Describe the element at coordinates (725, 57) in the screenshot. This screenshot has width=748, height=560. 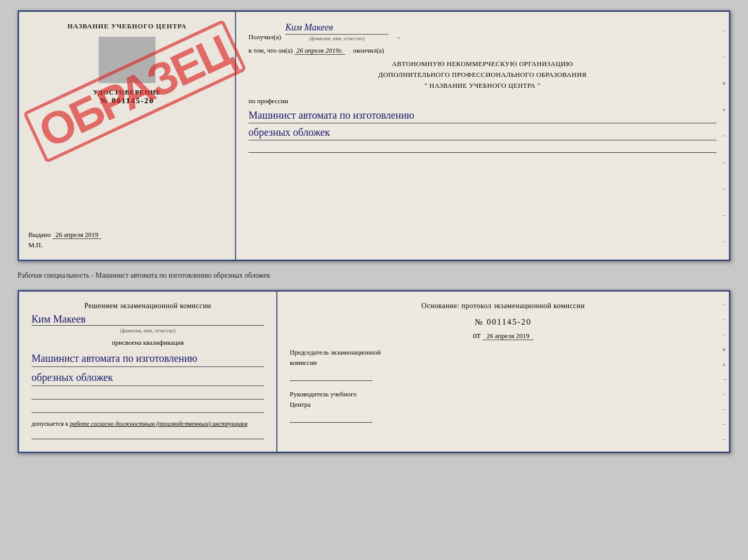
I see `edge-mark-2: –` at that location.